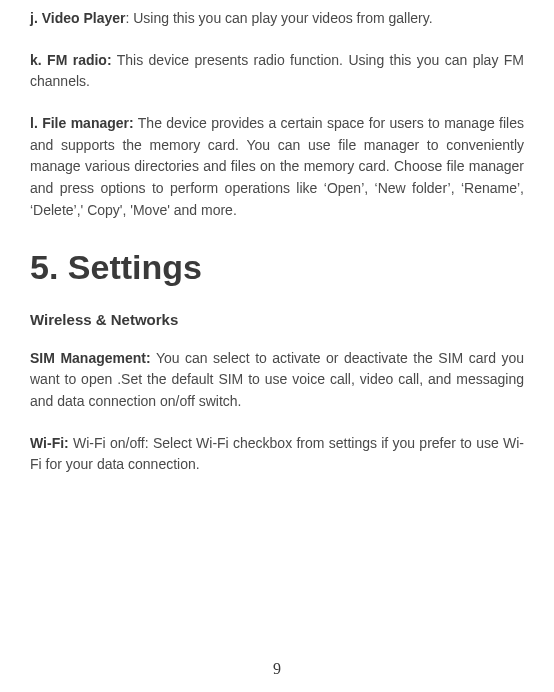 The height and width of the screenshot is (692, 554). What do you see at coordinates (50, 443) in the screenshot?
I see `wifi-label: Wi-Fi:` at bounding box center [50, 443].